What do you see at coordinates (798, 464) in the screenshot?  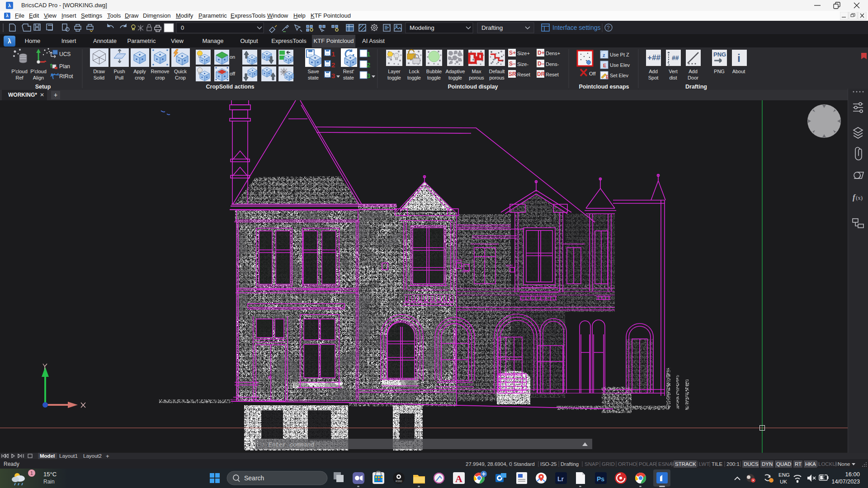 I see `svg-text: RT` at bounding box center [798, 464].